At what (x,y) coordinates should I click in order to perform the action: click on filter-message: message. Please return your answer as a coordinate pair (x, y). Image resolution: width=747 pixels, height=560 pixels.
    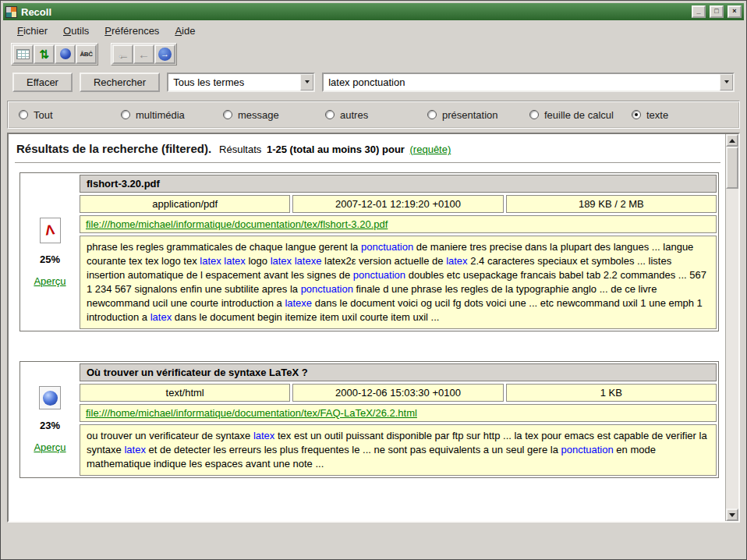
    Looking at the image, I should click on (274, 115).